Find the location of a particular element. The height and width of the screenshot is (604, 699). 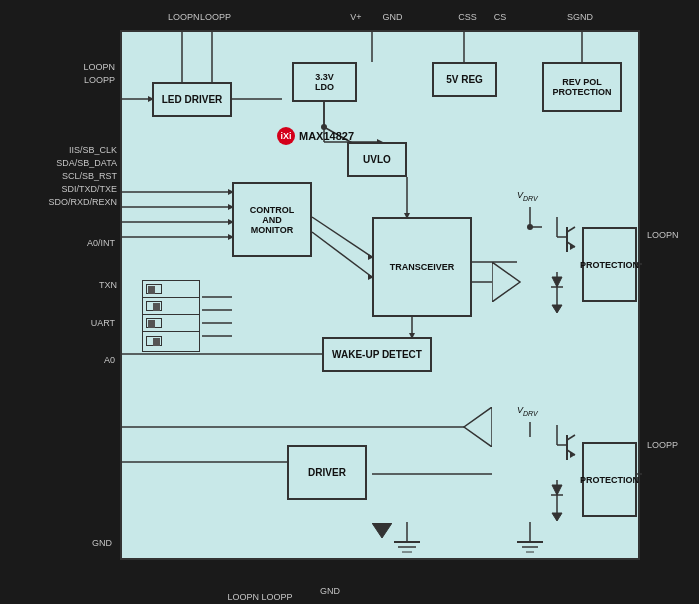

label-uart: UART is located at coordinates (75, 323).